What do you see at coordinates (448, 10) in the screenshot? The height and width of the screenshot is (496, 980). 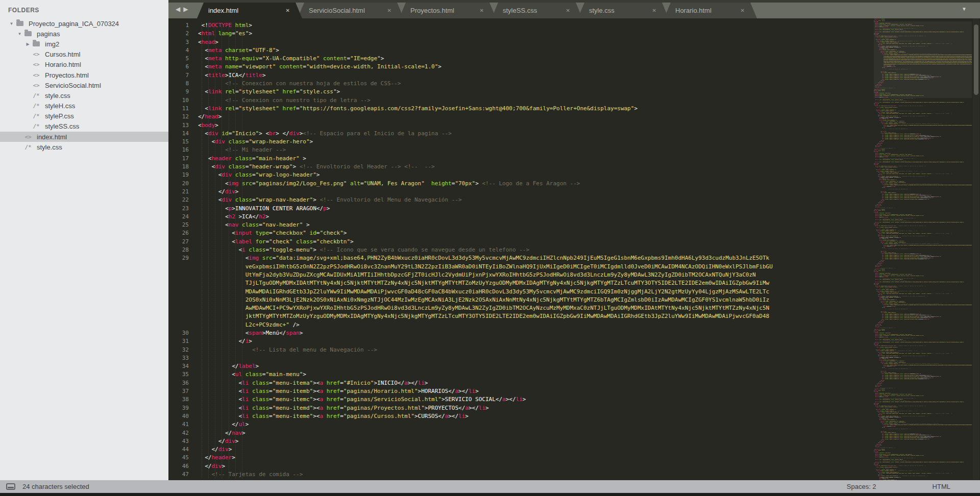 I see `tab-proyectos-html: Proyectos.html✕` at bounding box center [448, 10].